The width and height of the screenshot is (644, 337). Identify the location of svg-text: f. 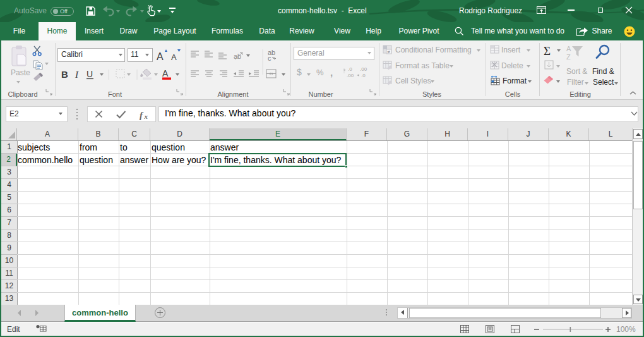
(141, 115).